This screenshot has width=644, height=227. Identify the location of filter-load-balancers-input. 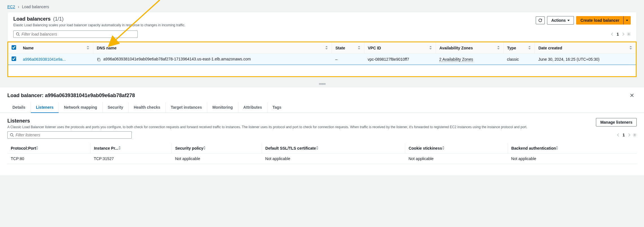
(78, 34).